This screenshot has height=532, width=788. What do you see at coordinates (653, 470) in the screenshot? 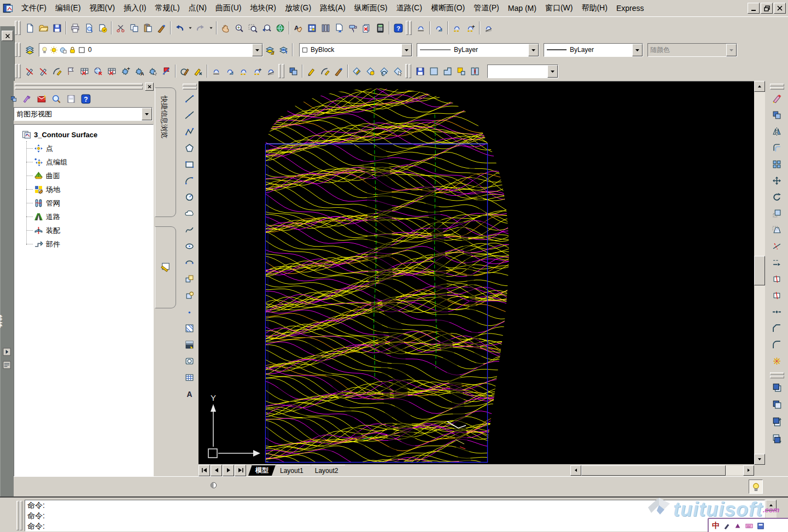
I see `canvas-hscroll-thumb` at bounding box center [653, 470].